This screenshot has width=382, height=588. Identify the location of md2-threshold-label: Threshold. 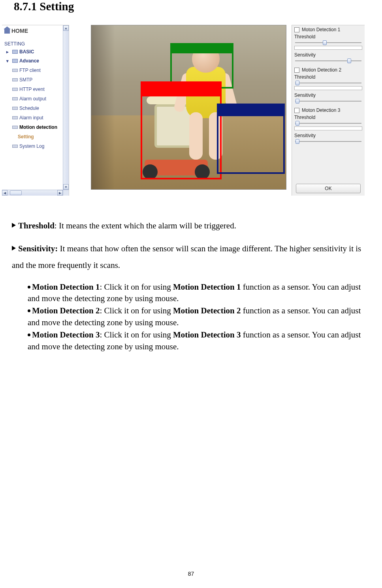
(328, 77).